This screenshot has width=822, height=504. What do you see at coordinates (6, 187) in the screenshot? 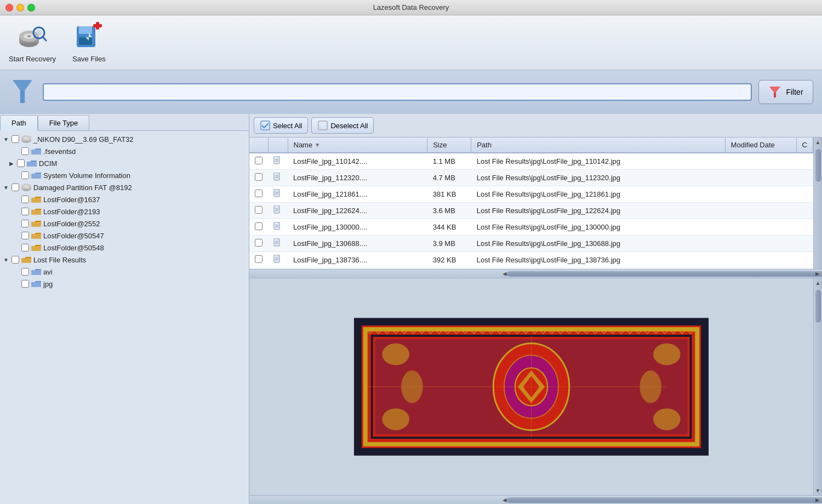
I see `expand-damaged-icon: ▼` at bounding box center [6, 187].